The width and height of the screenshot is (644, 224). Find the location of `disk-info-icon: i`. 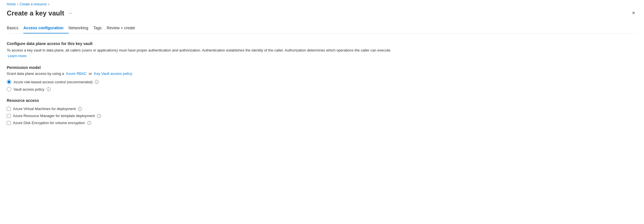

disk-info-icon: i is located at coordinates (89, 123).